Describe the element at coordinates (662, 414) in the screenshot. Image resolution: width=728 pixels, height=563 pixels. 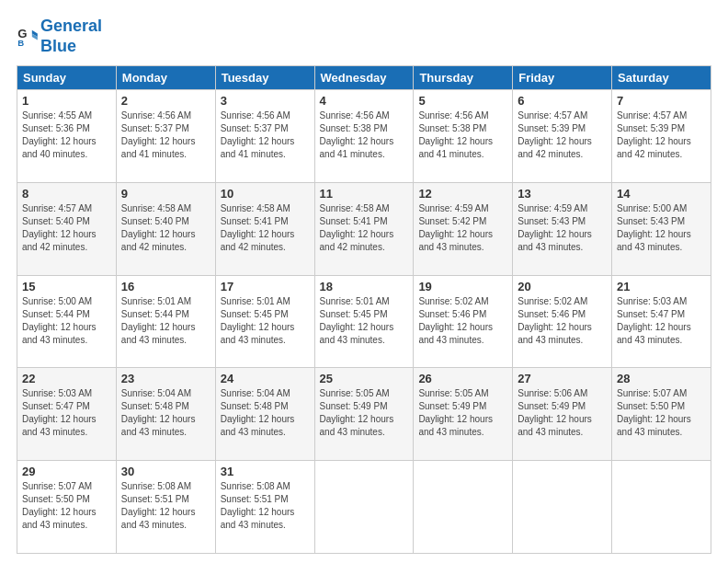
I see `table-row: 28Sunrise: 5:07 AMSunset: 5:50 PMDayligh…` at that location.